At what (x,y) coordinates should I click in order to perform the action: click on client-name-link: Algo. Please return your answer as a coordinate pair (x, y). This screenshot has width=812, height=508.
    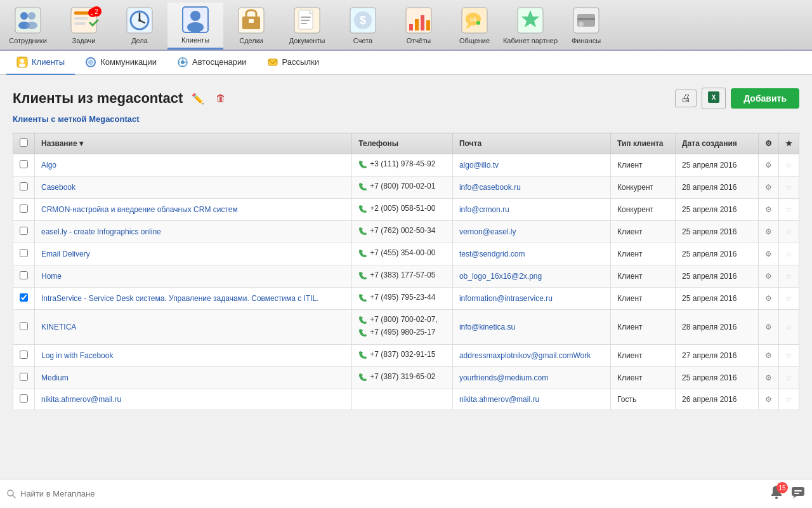
    Looking at the image, I should click on (49, 165).